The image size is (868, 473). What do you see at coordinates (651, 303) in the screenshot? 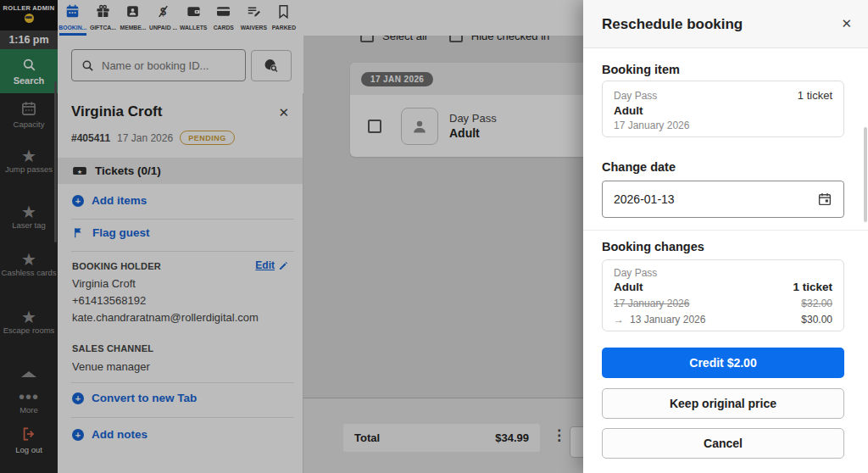
I see `old-date: 17 January 2026` at bounding box center [651, 303].